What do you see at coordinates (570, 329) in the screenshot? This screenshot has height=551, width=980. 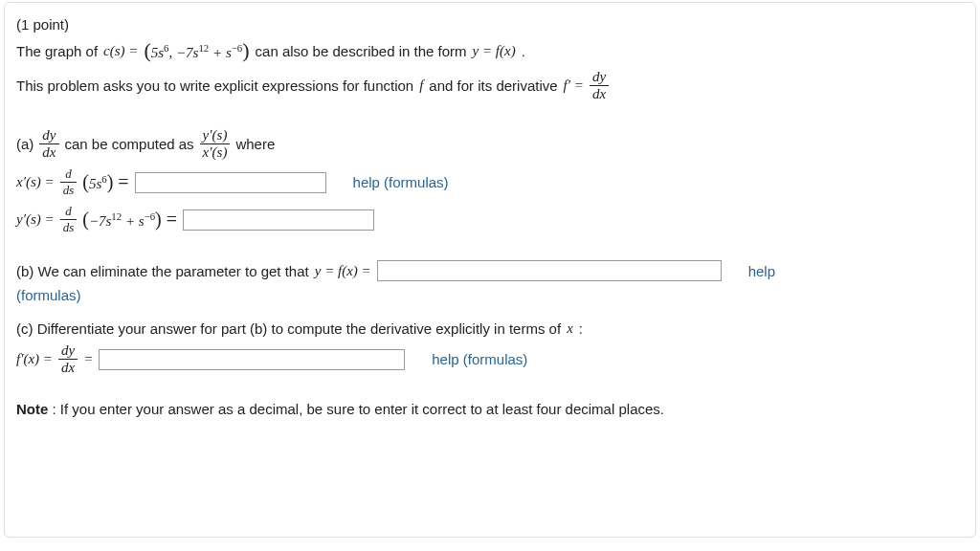 I see `x-var: x` at bounding box center [570, 329].